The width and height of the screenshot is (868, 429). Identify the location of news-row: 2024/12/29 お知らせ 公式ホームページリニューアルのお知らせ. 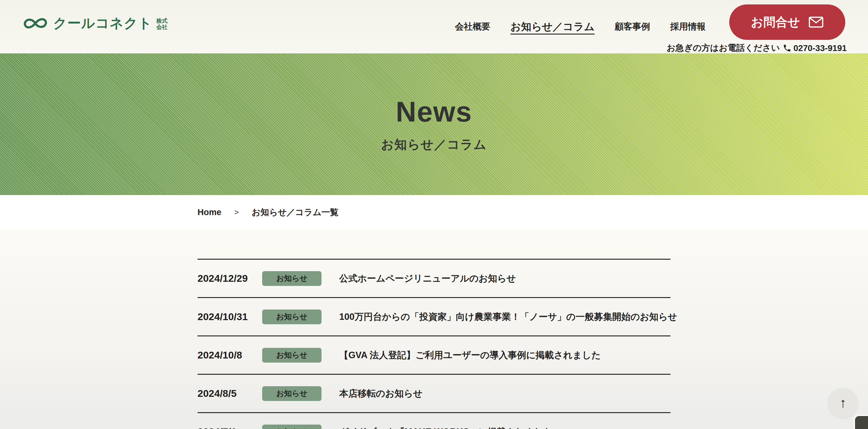
(434, 279).